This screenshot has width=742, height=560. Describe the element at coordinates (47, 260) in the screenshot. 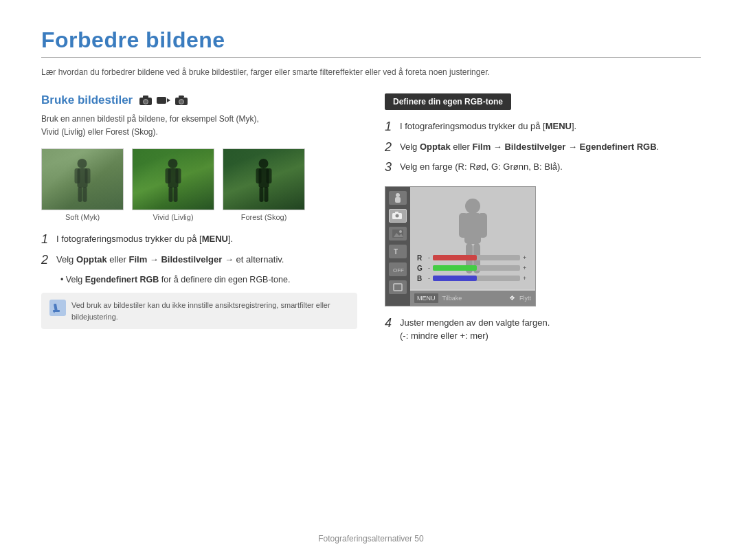

I see `left-step-2-num: 2` at that location.